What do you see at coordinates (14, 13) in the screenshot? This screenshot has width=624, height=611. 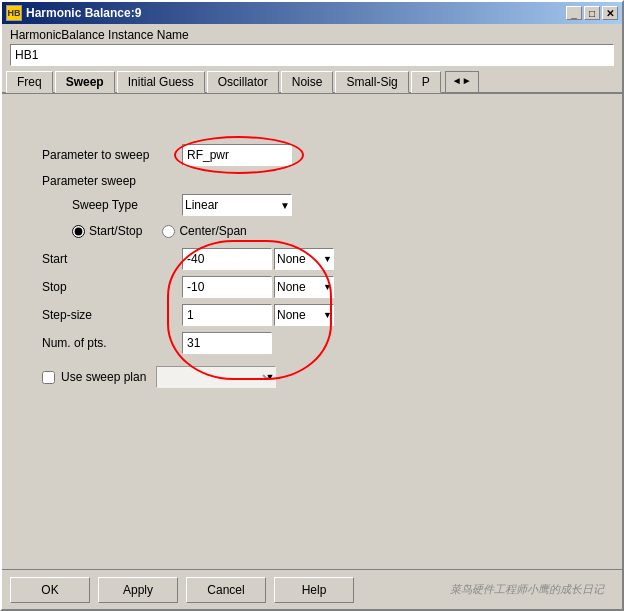 I see `window-icon: HB` at bounding box center [14, 13].